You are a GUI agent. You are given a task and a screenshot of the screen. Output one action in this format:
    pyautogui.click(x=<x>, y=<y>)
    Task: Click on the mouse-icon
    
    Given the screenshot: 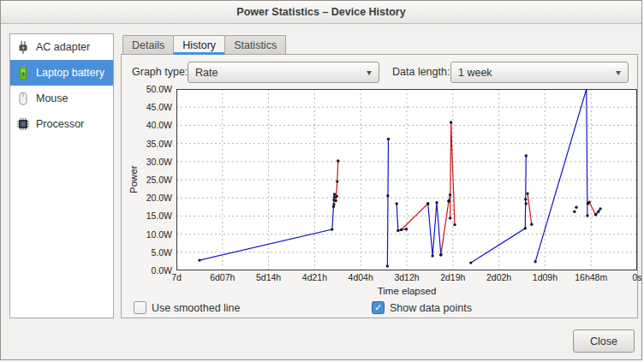 What is the action you would take?
    pyautogui.click(x=23, y=98)
    